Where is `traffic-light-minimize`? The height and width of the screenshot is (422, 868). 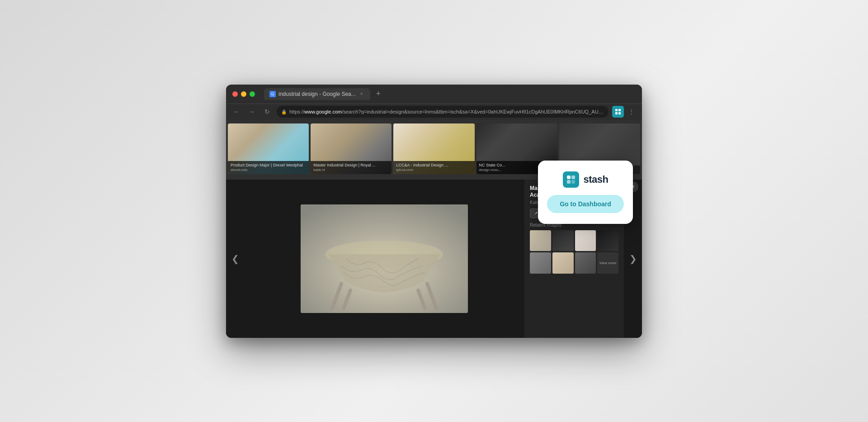
traffic-light-minimize is located at coordinates (244, 94).